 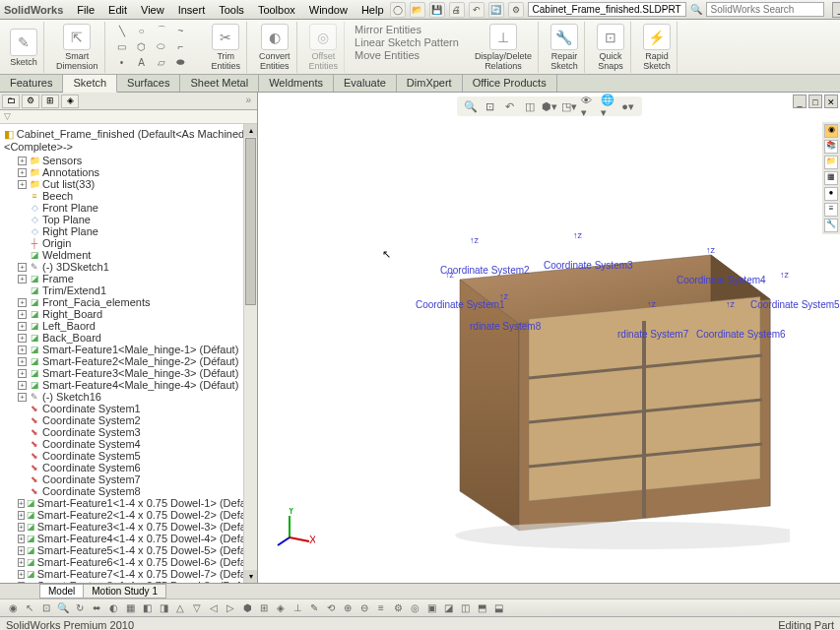 I want to click on plane-icon: ▱, so click(x=162, y=62).